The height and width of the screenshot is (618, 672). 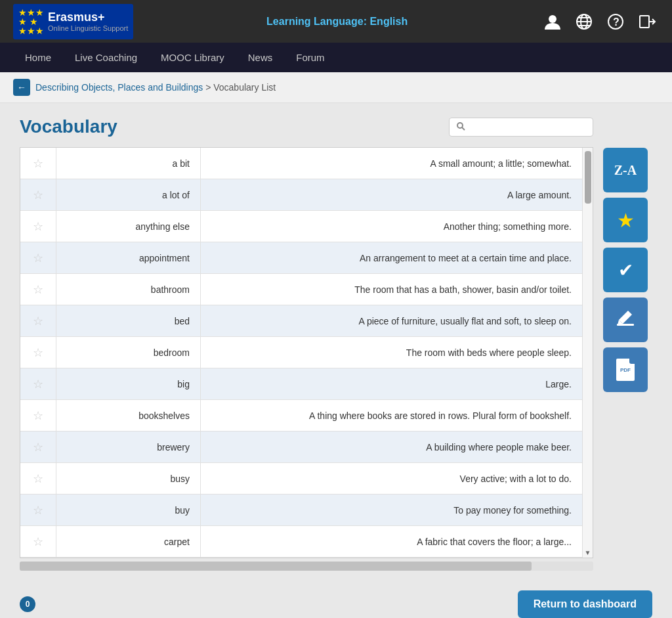 I want to click on table-row: ☆ appointment An arrangement to meet at …, so click(x=301, y=258).